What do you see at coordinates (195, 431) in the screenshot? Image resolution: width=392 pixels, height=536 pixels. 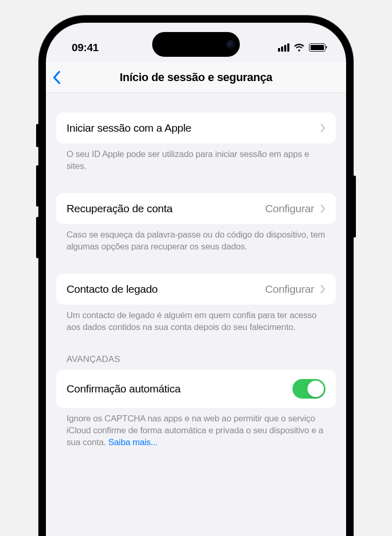 I see `footer-text-body: Ignore os CAPTCHA nas apps e na web ao p…` at bounding box center [195, 431].